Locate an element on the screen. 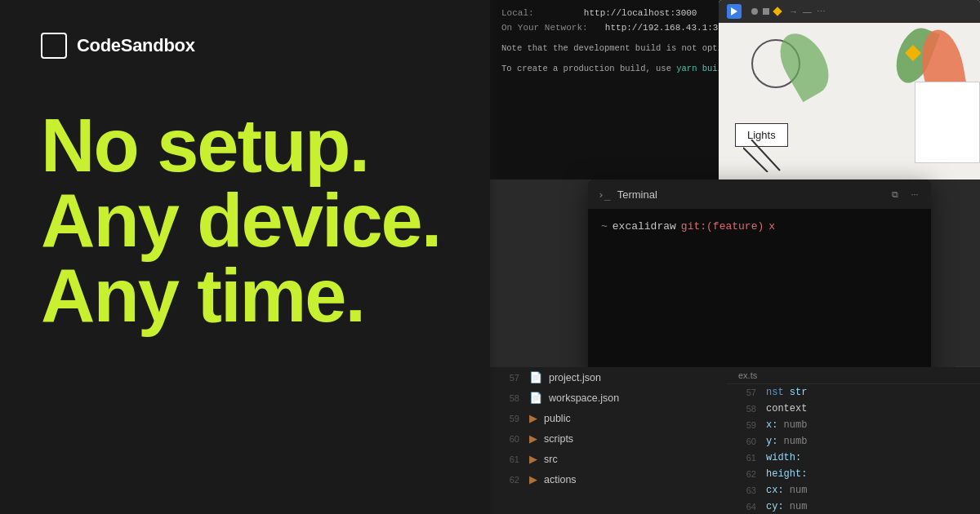 This screenshot has width=980, height=514. play-button is located at coordinates (734, 11).